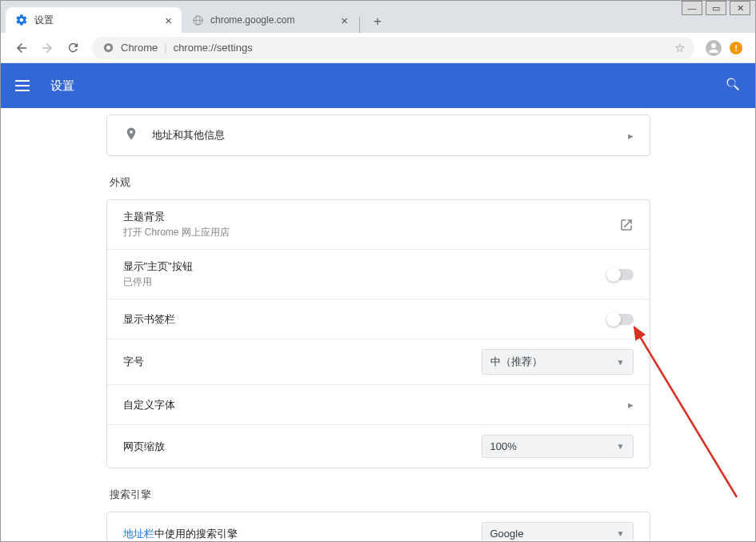 This screenshot has height=542, width=756. What do you see at coordinates (371, 232) in the screenshot?
I see `theme-sub: 打开 Chrome 网上应用店` at bounding box center [371, 232].